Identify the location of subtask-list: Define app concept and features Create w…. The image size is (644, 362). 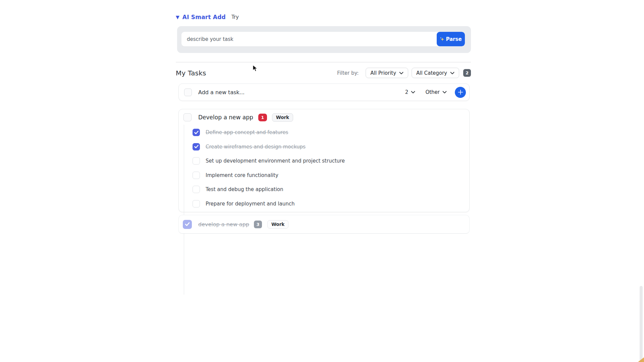
(324, 168).